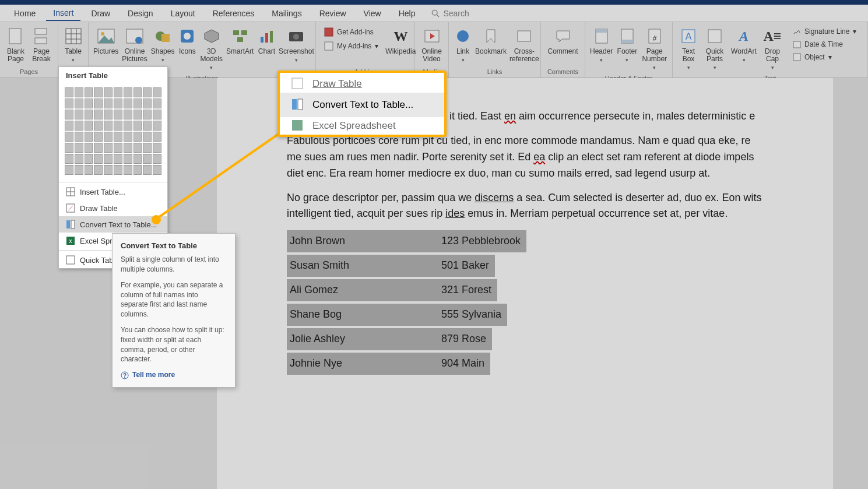  I want to click on table-cell: 555 Sylvania, so click(473, 315).